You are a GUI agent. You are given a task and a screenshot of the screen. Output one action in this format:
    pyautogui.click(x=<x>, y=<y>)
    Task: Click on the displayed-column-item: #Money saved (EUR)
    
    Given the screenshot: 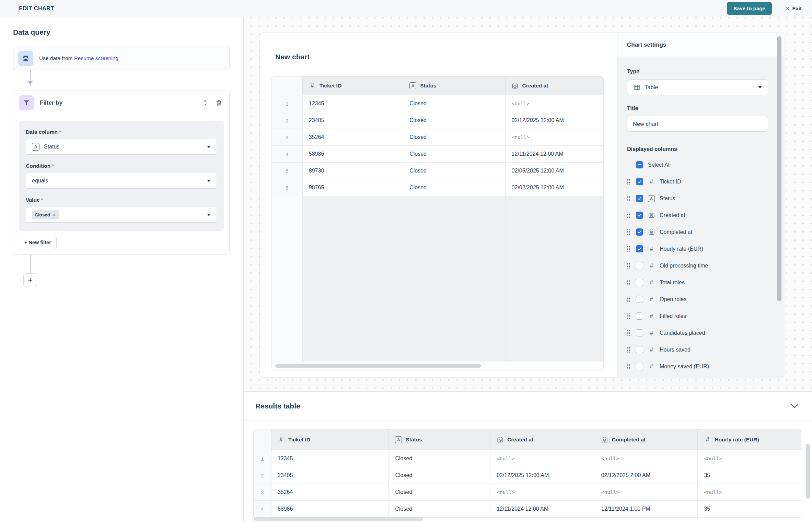 What is the action you would take?
    pyautogui.click(x=697, y=366)
    